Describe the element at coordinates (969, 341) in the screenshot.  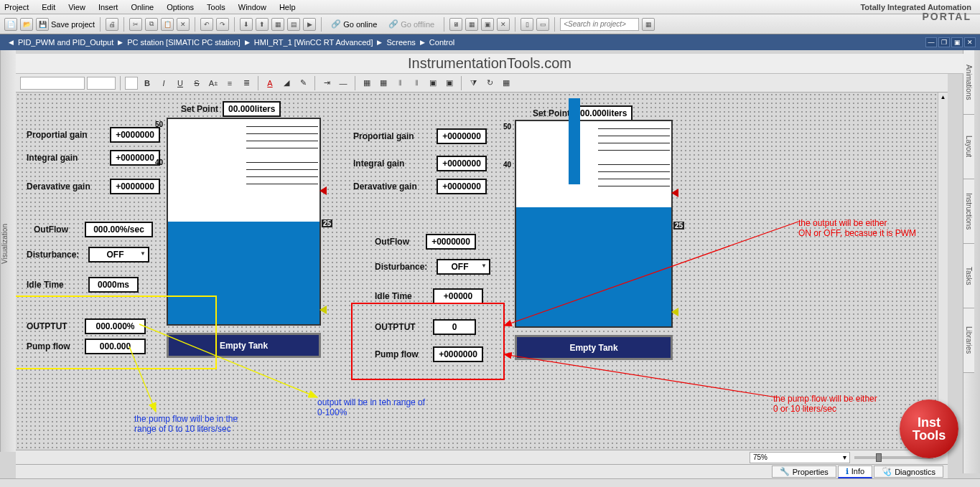
I see `tab-libraries: Libraries` at that location.